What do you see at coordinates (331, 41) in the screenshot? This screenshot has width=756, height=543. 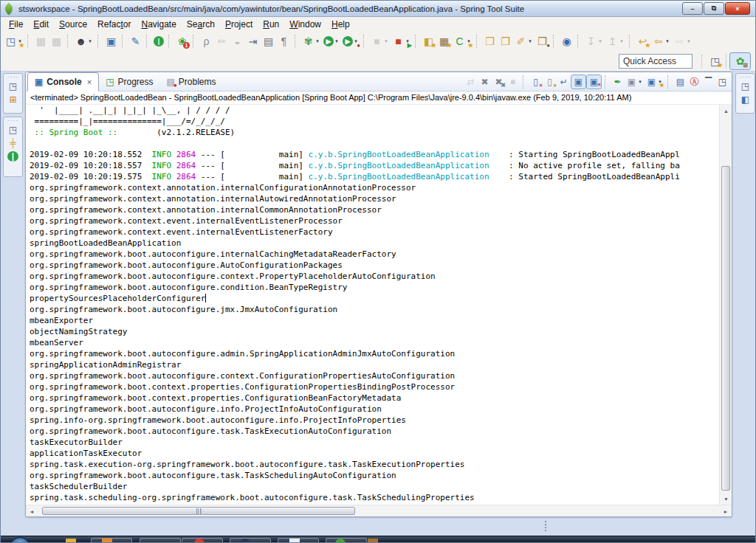 I see `run-button: ▶▾` at bounding box center [331, 41].